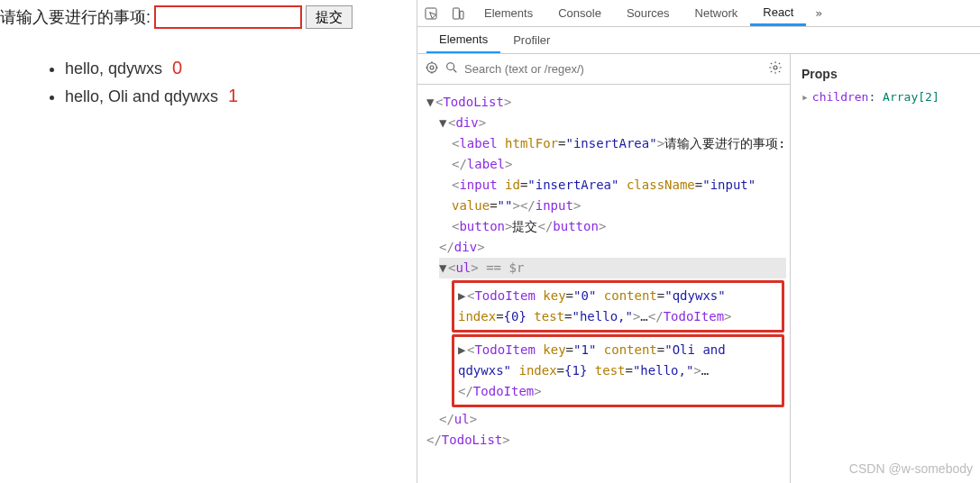 This screenshot has width=980, height=483. I want to click on highlight-box-1: ▶<TodoItem key="0" content="qdywxs" inde…, so click(618, 306).